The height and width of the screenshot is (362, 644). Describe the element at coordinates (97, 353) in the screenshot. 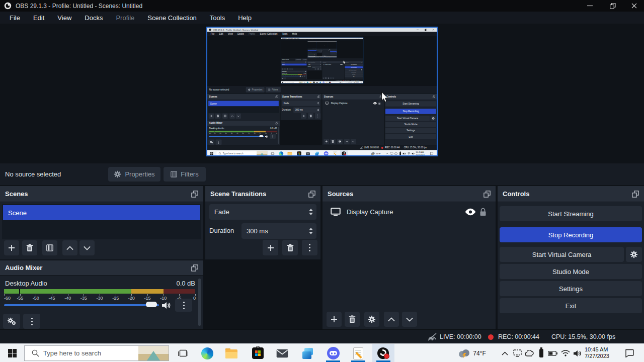

I see `taskbar-search: Type here to search` at that location.